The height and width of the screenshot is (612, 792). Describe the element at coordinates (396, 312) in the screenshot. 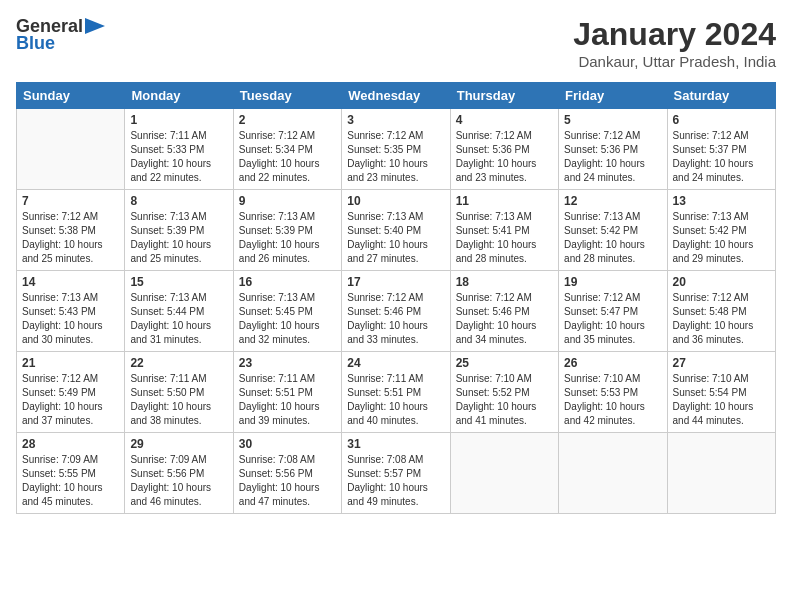

I see `calendar-cell: 17Sunrise: 7:12 AM Sunset: 5:46 PM Dayli…` at that location.